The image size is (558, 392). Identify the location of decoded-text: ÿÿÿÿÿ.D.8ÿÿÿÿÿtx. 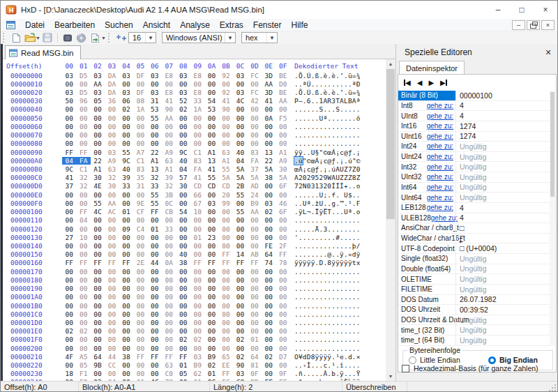
(328, 262).